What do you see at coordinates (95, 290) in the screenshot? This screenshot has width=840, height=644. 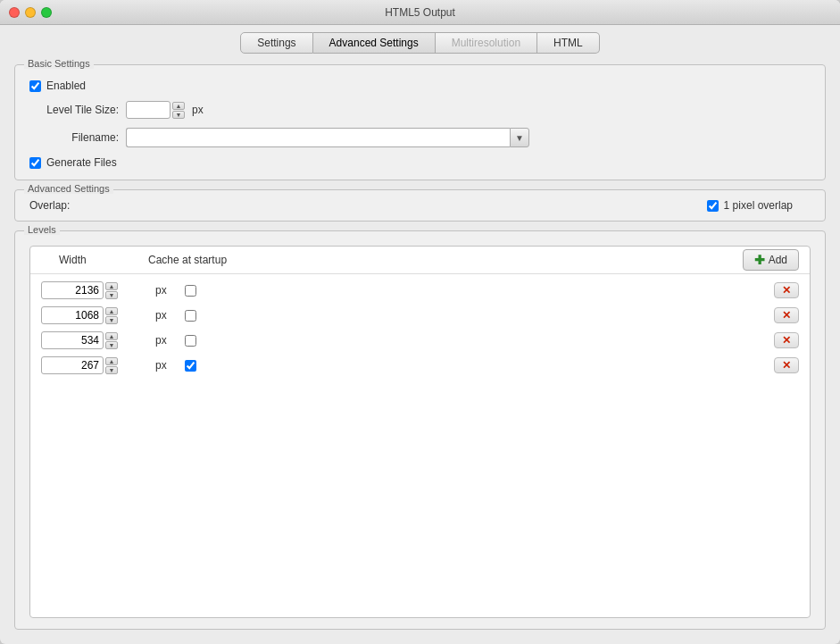 I see `level-width-spinner-0: ▲ ▼` at bounding box center [95, 290].